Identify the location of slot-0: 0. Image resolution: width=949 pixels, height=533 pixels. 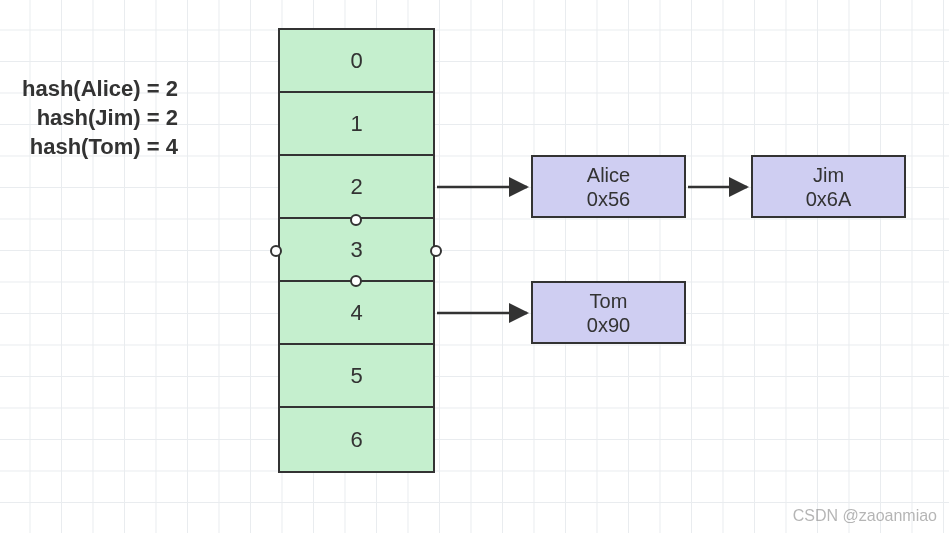
(356, 62).